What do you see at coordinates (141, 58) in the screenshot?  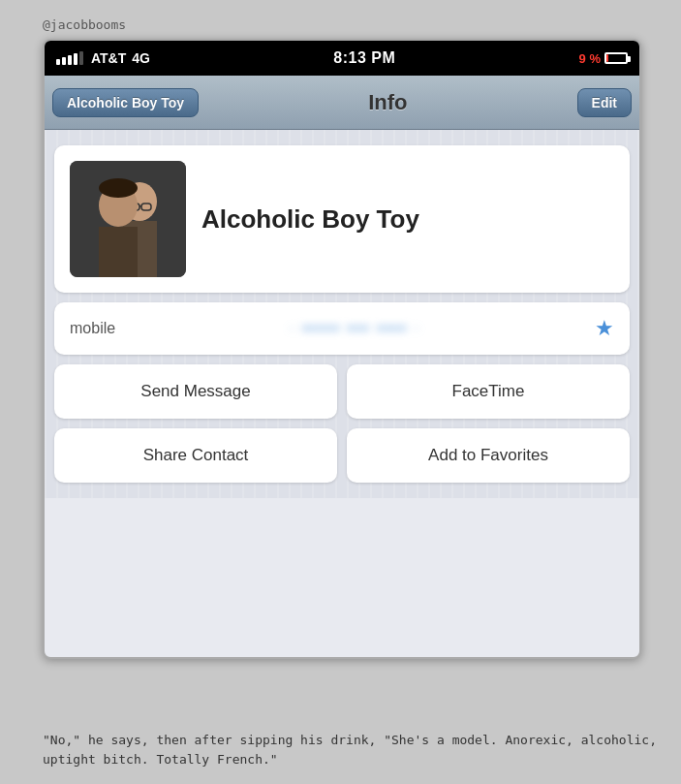 I see `network-label: 4G` at bounding box center [141, 58].